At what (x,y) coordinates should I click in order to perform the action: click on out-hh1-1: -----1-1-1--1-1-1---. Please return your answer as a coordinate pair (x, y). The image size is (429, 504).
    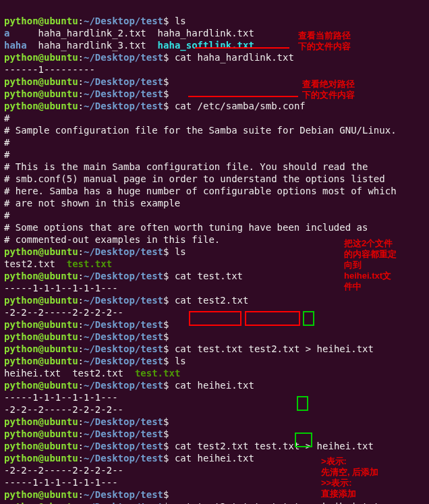
    Looking at the image, I should click on (61, 397).